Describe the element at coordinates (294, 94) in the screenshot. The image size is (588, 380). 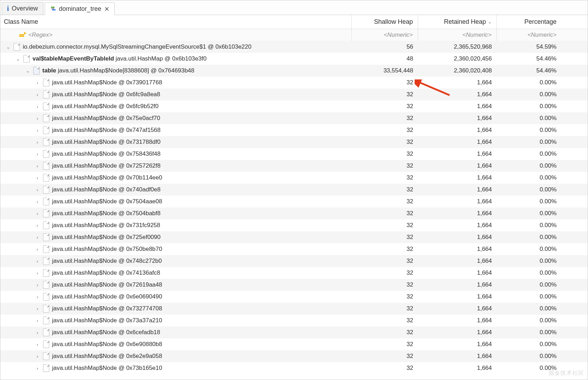
I see `tree-row: ›java.util.HashMap$Node @ 0x6fc9a8ea8321…` at that location.